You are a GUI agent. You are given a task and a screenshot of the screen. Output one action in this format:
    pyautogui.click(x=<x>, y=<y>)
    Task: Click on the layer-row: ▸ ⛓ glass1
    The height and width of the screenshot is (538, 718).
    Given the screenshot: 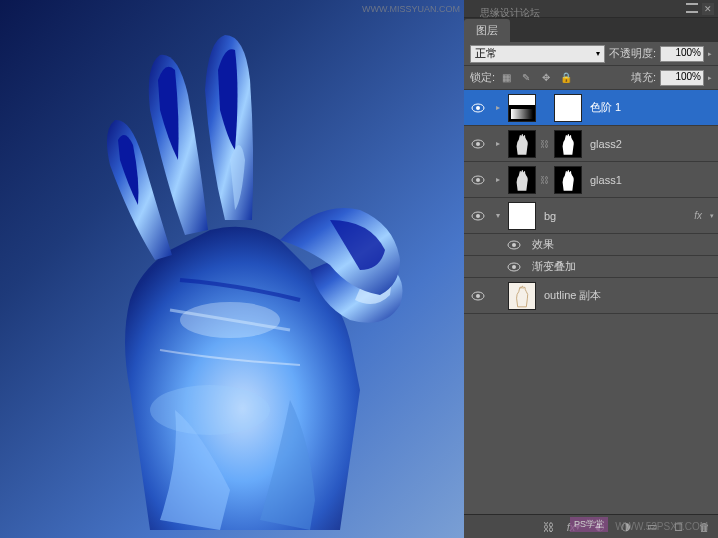 What is the action you would take?
    pyautogui.click(x=591, y=180)
    